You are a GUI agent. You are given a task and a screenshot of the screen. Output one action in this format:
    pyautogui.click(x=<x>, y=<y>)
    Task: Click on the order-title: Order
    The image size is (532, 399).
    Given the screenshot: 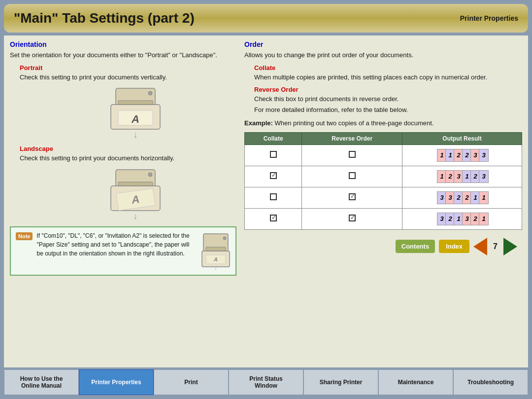 What is the action you would take?
    pyautogui.click(x=383, y=44)
    